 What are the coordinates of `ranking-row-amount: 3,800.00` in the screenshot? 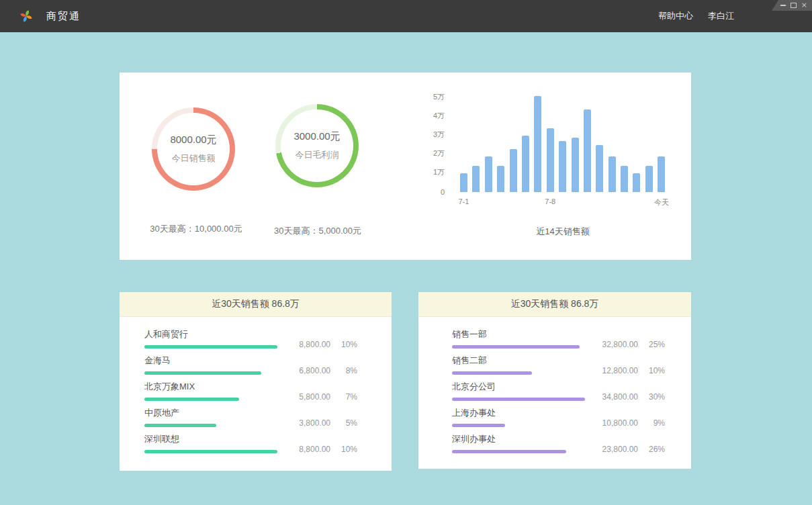 It's located at (314, 423).